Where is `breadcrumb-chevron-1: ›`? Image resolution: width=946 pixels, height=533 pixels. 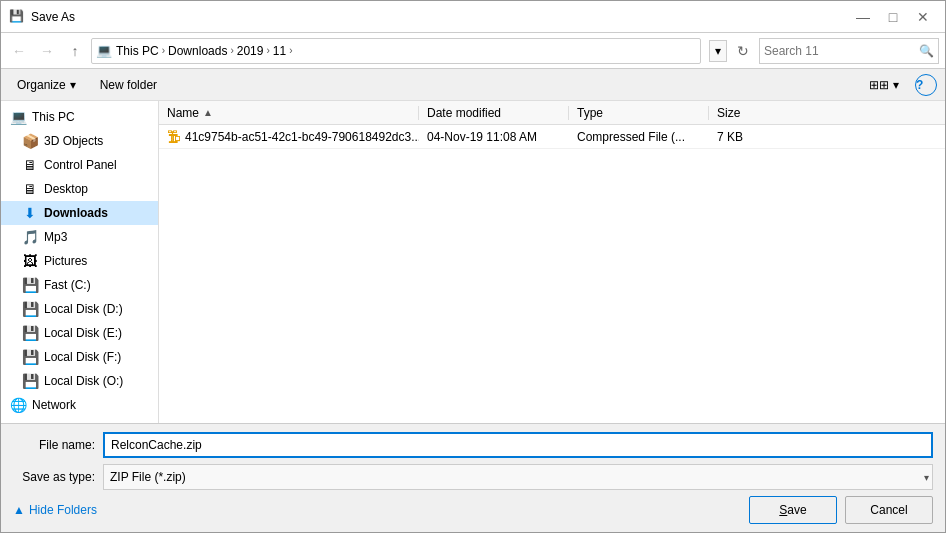 breadcrumb-chevron-1: › is located at coordinates (164, 50).